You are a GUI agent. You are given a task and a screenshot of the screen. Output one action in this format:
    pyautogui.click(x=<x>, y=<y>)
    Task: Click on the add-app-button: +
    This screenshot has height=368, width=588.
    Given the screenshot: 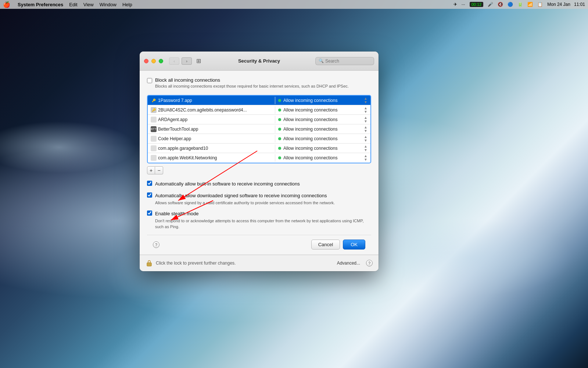 What is the action you would take?
    pyautogui.click(x=151, y=170)
    